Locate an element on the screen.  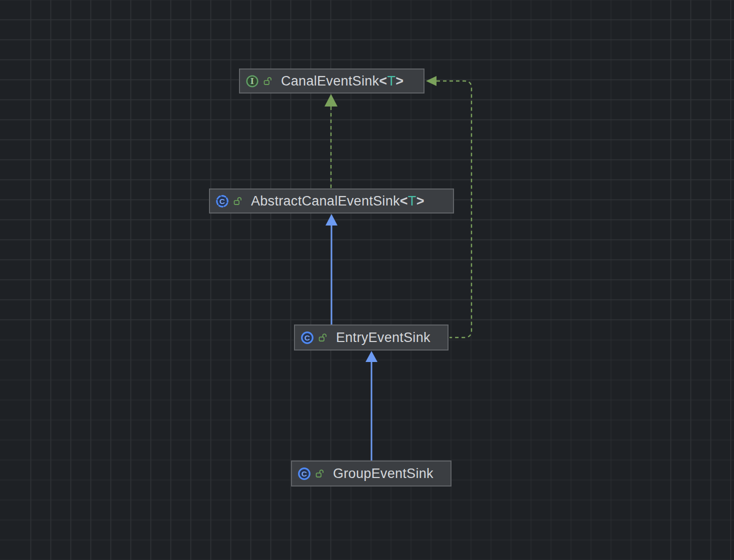
interface-icon: I is located at coordinates (252, 81).